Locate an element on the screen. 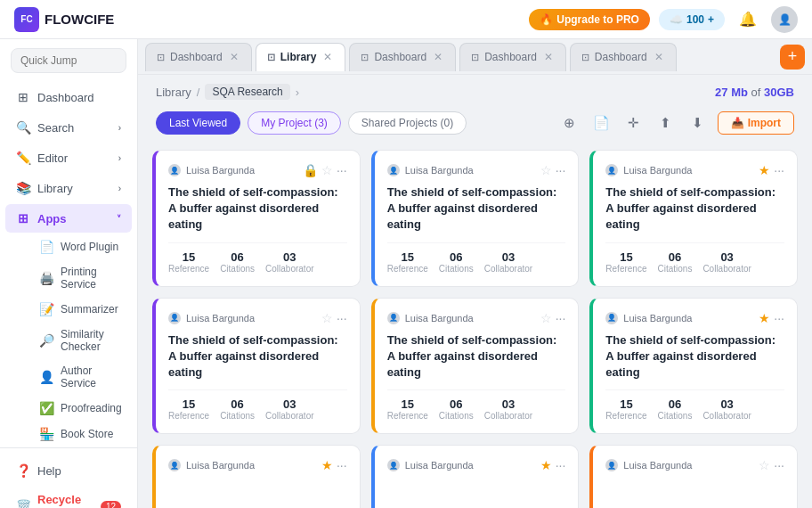 The image size is (812, 508). stat-collaborators: 03 Collaborator is located at coordinates (727, 409).